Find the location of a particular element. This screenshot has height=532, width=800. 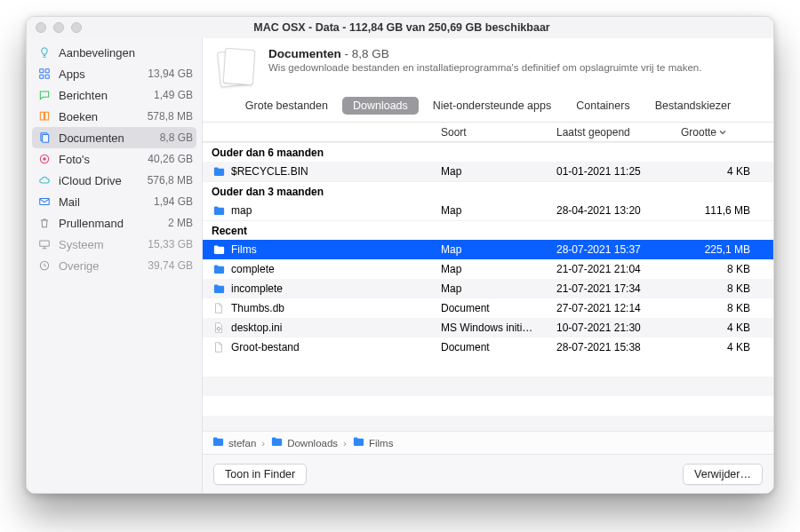

system-icon is located at coordinates (44, 244).